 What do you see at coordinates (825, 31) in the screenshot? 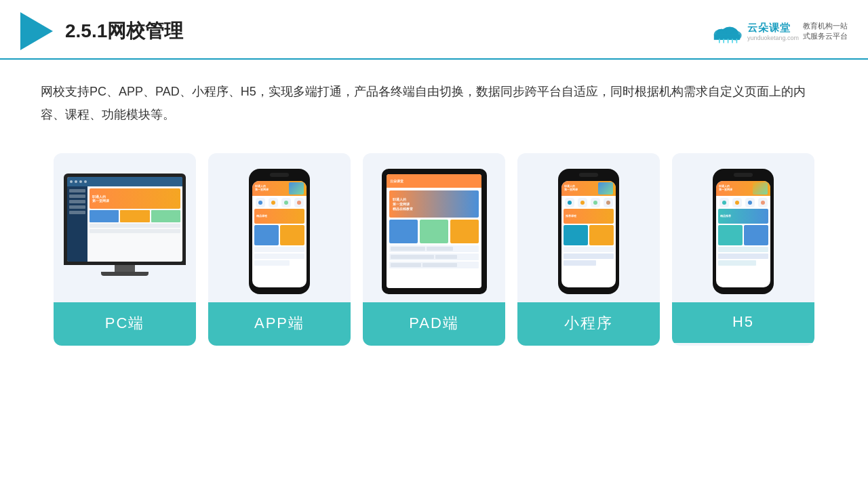
I see `logo-slogan: 教育机构一站 式服务云平台` at bounding box center [825, 31].